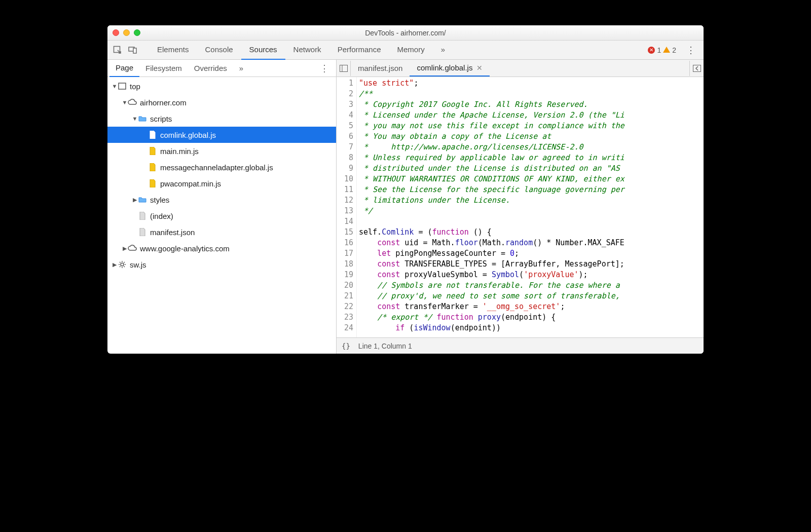 This screenshot has width=811, height=532. Describe the element at coordinates (696, 68) in the screenshot. I see `toggle-debugger-icon` at that location.